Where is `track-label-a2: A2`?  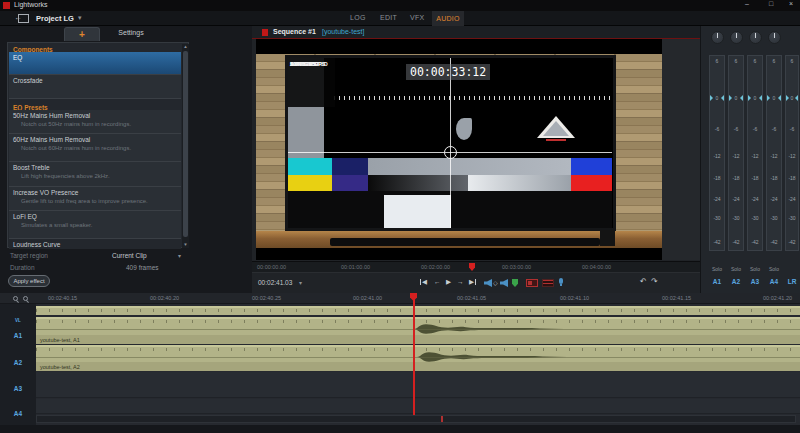 track-label-a2: A2 is located at coordinates (18, 362).